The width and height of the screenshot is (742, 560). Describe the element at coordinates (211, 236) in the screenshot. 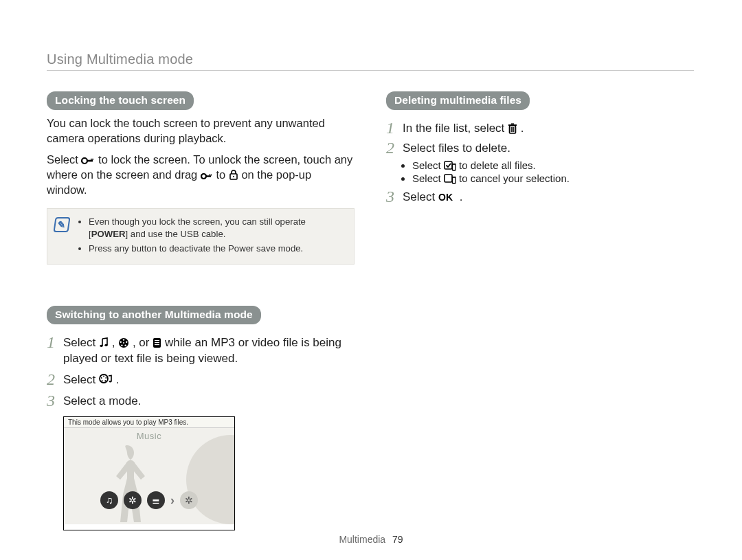

I see `note-list: Even though you lock the screen, you can…` at that location.